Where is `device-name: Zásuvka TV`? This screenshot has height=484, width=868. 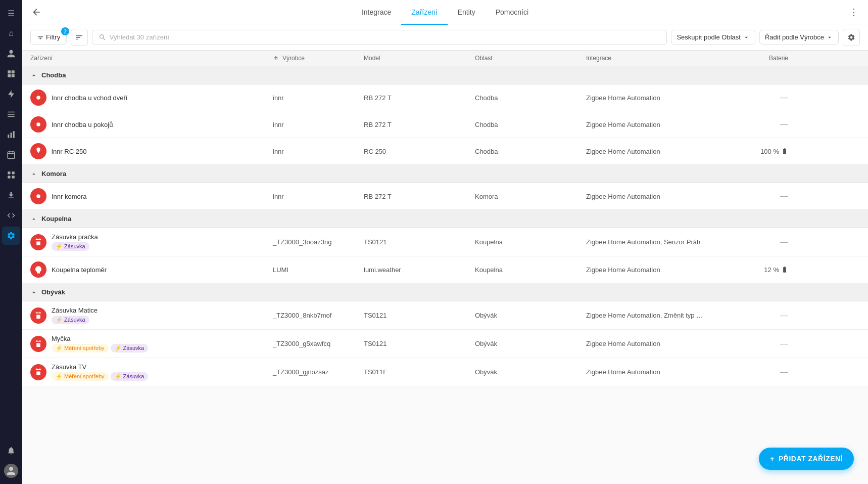 device-name: Zásuvka TV is located at coordinates (100, 367).